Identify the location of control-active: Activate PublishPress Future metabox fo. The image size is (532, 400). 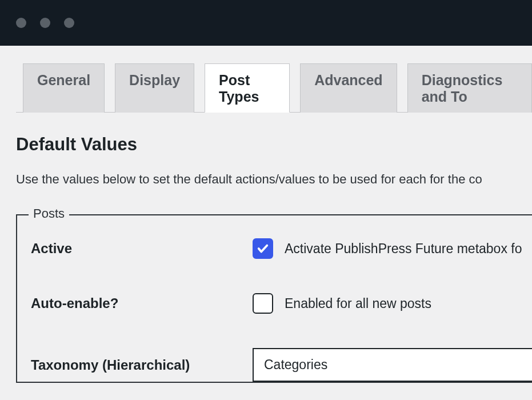
(387, 249).